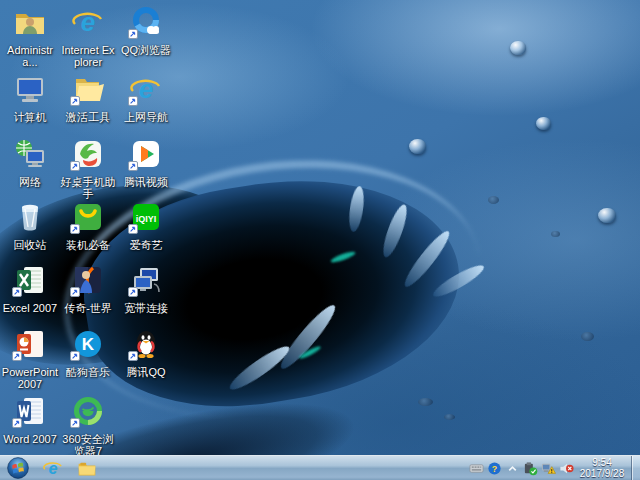  What do you see at coordinates (88, 188) in the screenshot?
I see `desktop-icon-label: 好桌手机助手` at bounding box center [88, 188].